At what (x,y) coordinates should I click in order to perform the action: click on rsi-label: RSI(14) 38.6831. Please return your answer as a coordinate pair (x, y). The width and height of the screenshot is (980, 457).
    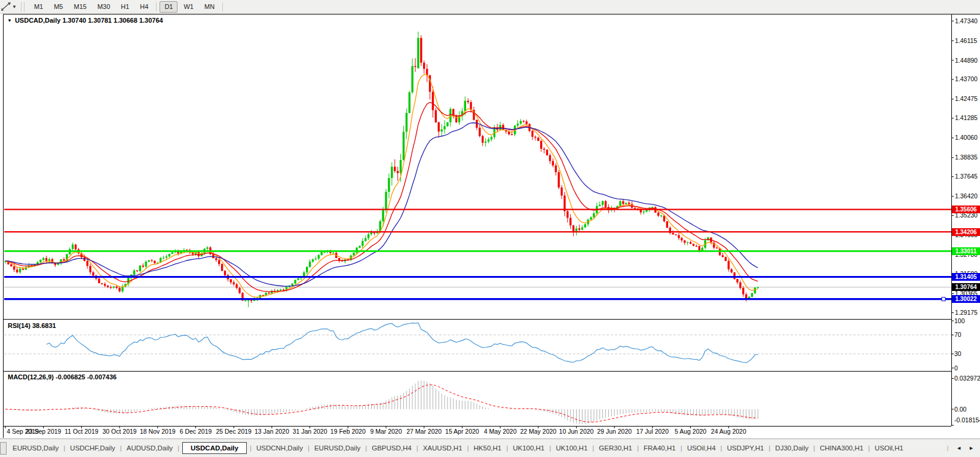
    Looking at the image, I should click on (32, 326).